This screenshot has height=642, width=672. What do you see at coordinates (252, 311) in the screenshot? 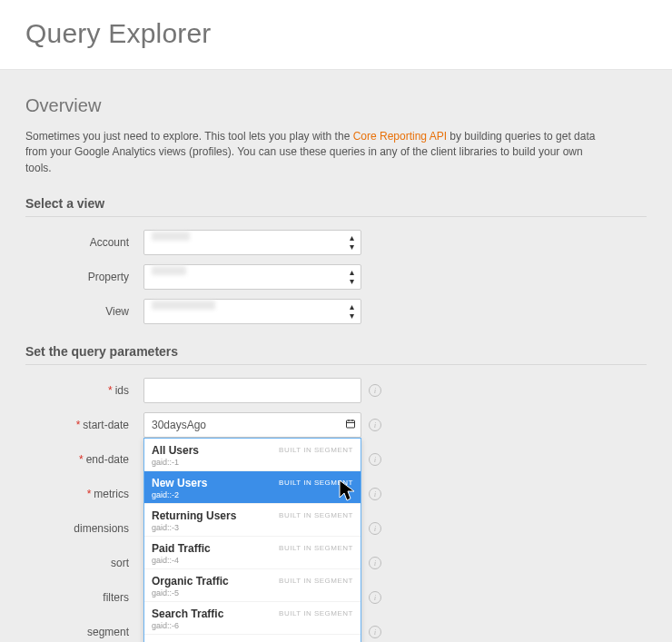
I see `view-select: ▴▾` at bounding box center [252, 311].